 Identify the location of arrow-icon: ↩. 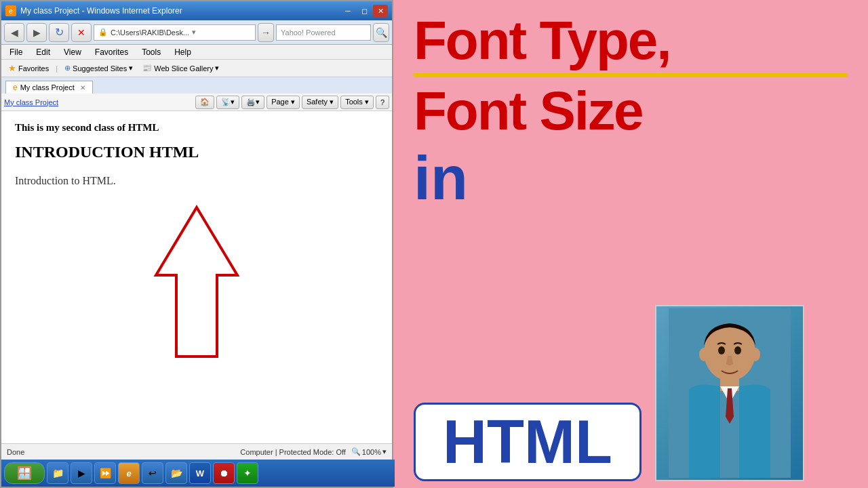
(153, 473).